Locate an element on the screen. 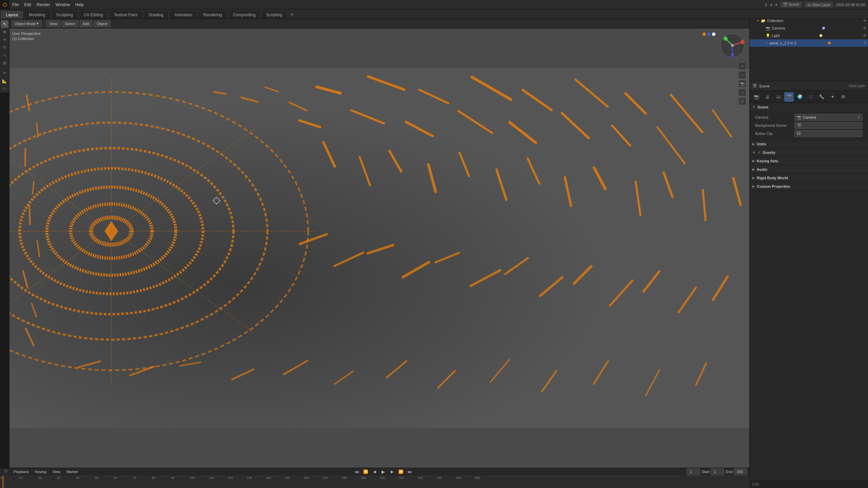 This screenshot has height=488, width=868. jump-start-btn: ⏮ is located at coordinates (357, 472).